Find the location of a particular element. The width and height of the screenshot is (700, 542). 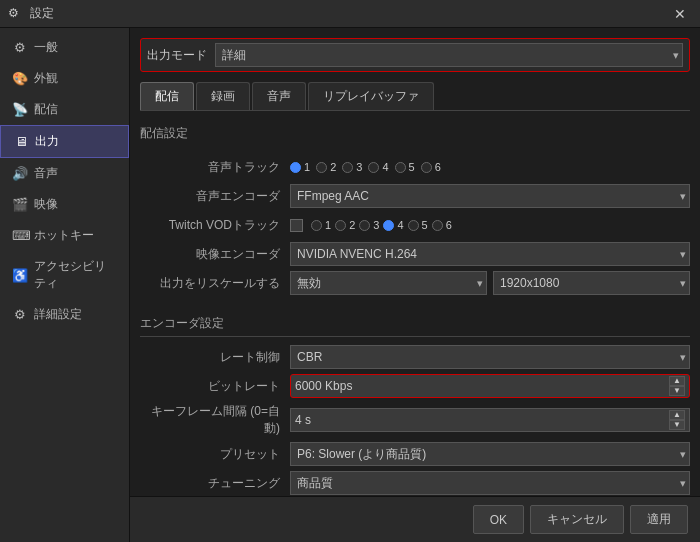

footer: OK キャンセル 適用 is located at coordinates (415, 519).